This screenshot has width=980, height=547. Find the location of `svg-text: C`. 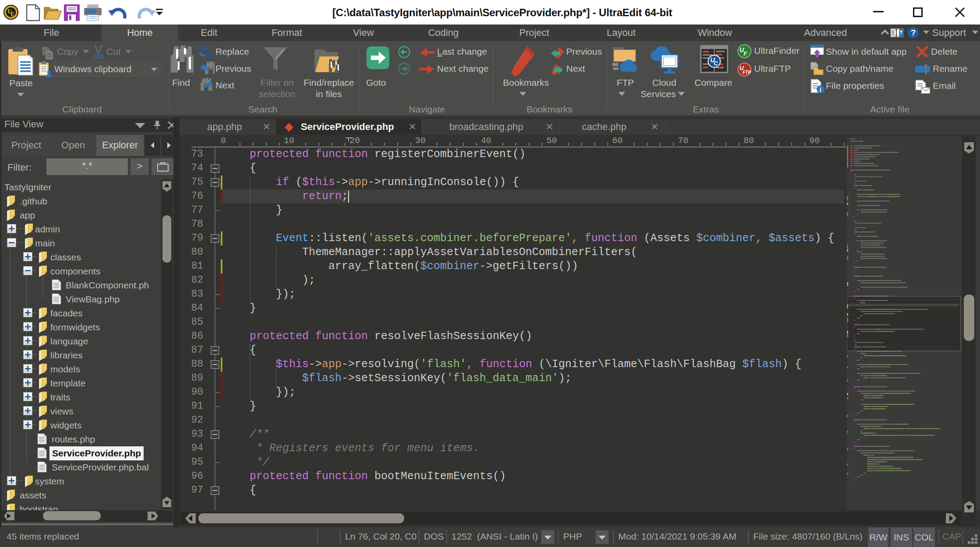

svg-text: C is located at coordinates (716, 63).